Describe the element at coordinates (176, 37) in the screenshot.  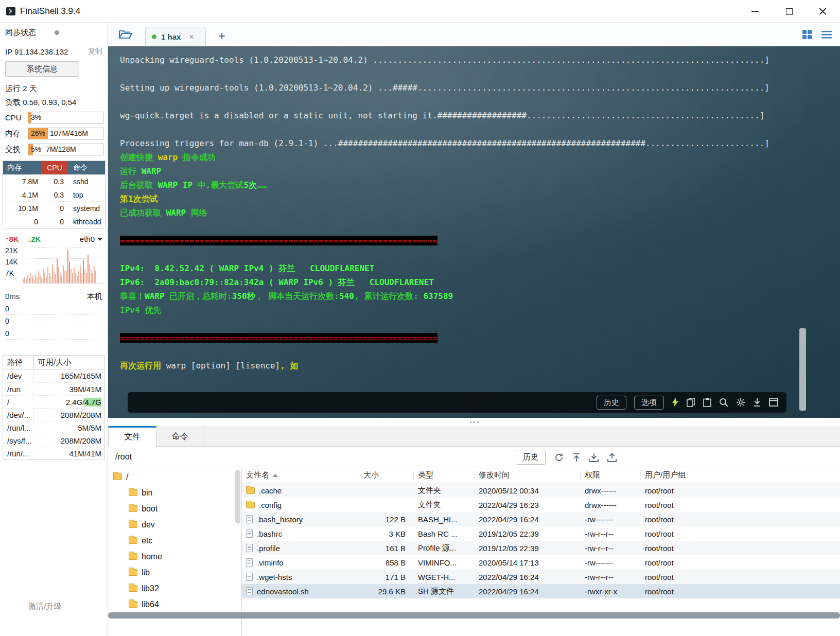
I see `session-tab: 1 hax ×` at that location.